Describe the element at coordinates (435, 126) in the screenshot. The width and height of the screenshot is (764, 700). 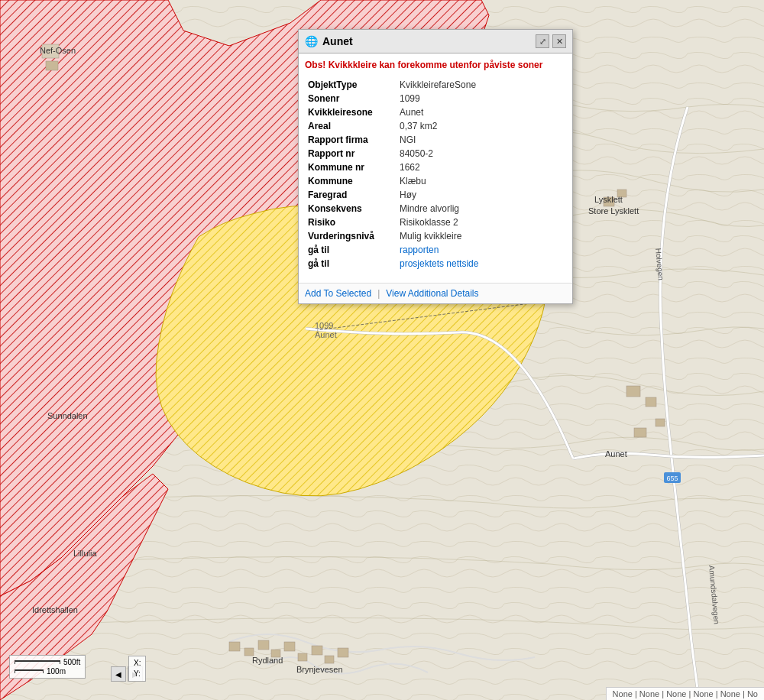
I see `info-row: Areal0,37 km2` at that location.